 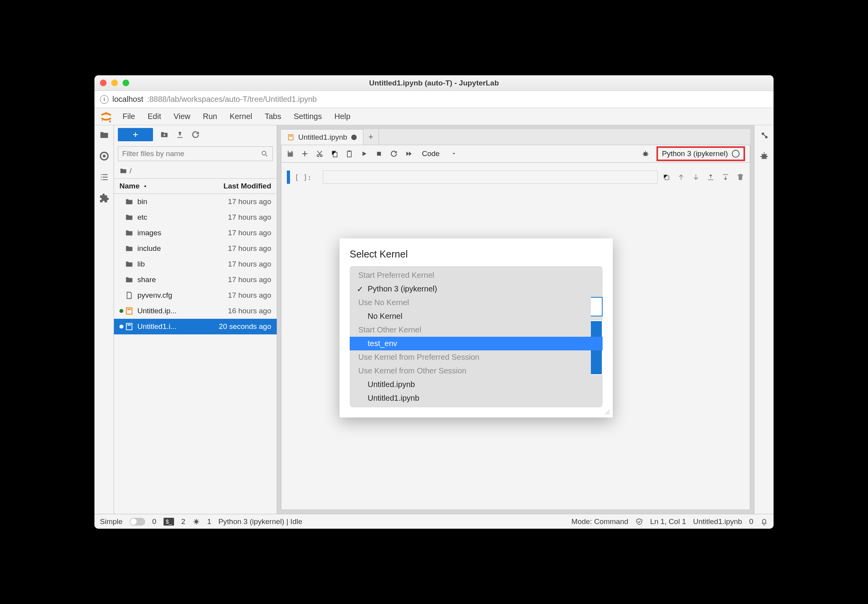 I want to click on menu-view: View, so click(x=182, y=116).